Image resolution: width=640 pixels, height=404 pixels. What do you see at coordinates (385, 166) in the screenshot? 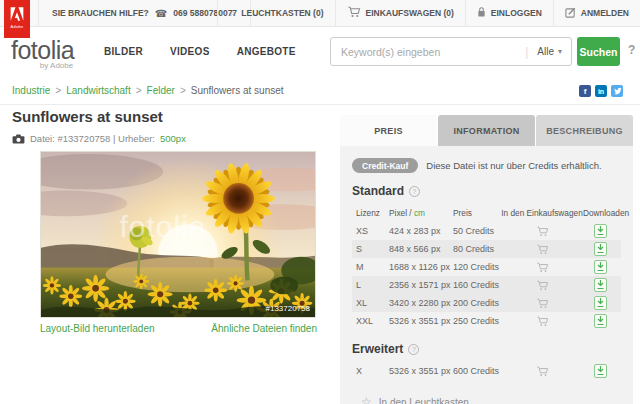
I see `credit-badge: Credit-Kauf` at bounding box center [385, 166].